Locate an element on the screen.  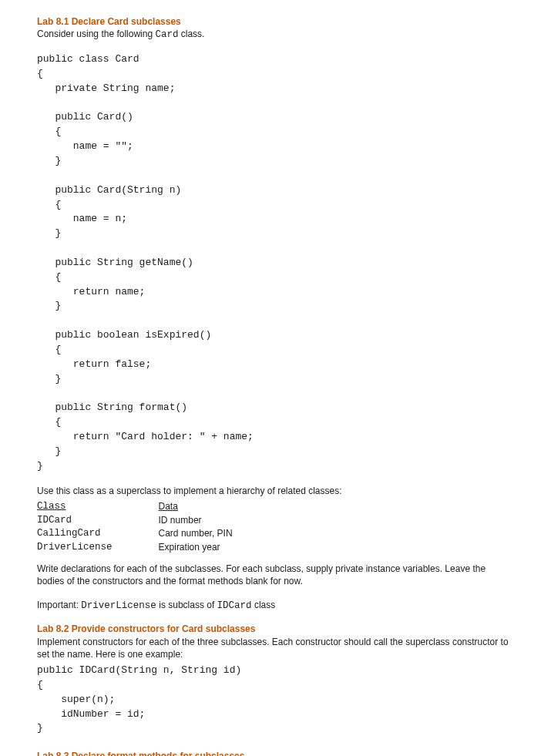
header-data: Data is located at coordinates (219, 507).